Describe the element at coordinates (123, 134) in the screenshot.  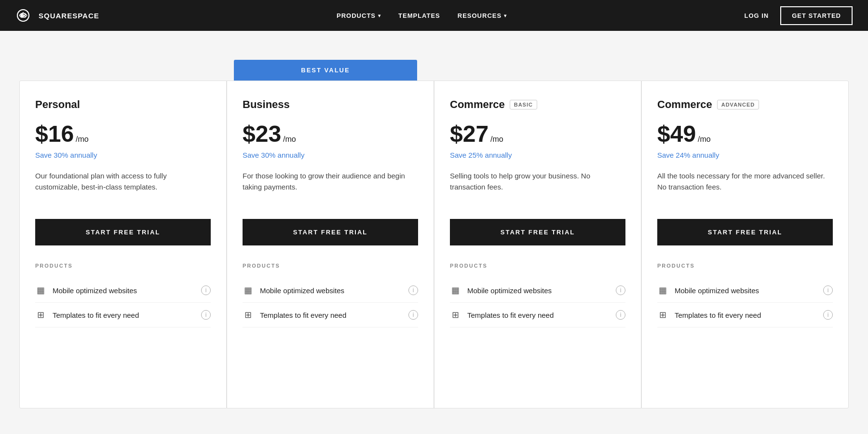
I see `price-row: $16 /mo` at that location.